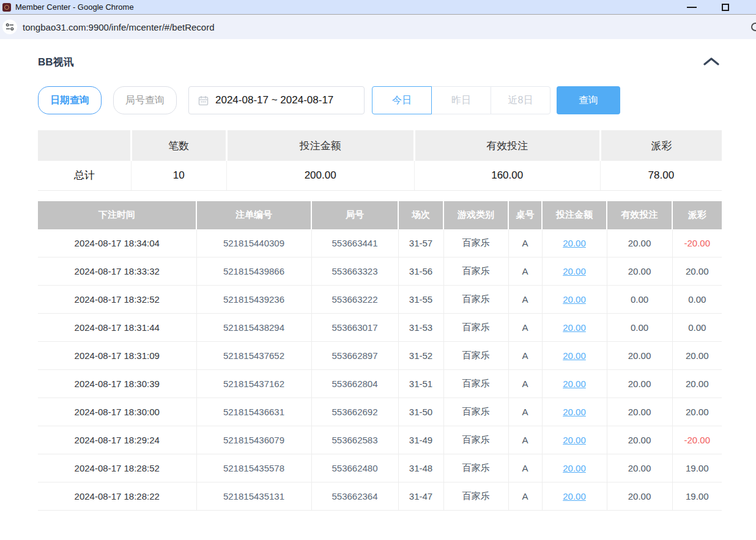 The width and height of the screenshot is (756, 540). Describe the element at coordinates (476, 215) in the screenshot. I see `header-game-type: 游戏类别` at that location.